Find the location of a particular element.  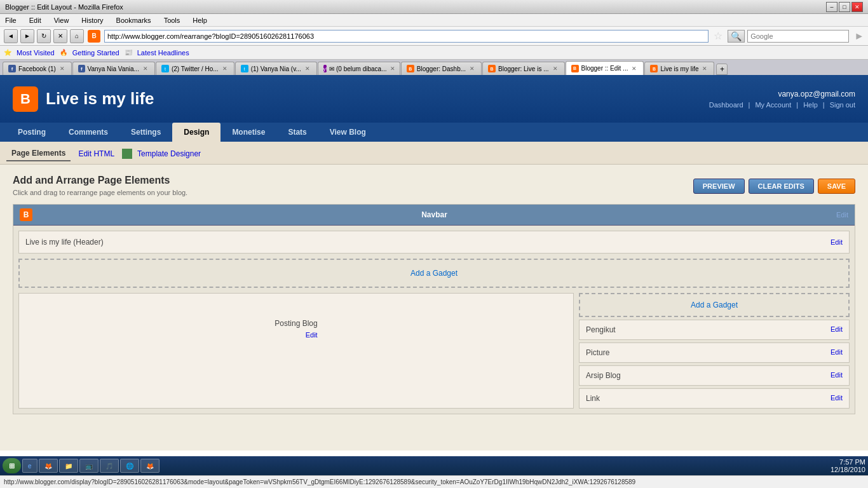

action-buttons: PREVIEW CLEAR EDITS SAVE is located at coordinates (774, 186).